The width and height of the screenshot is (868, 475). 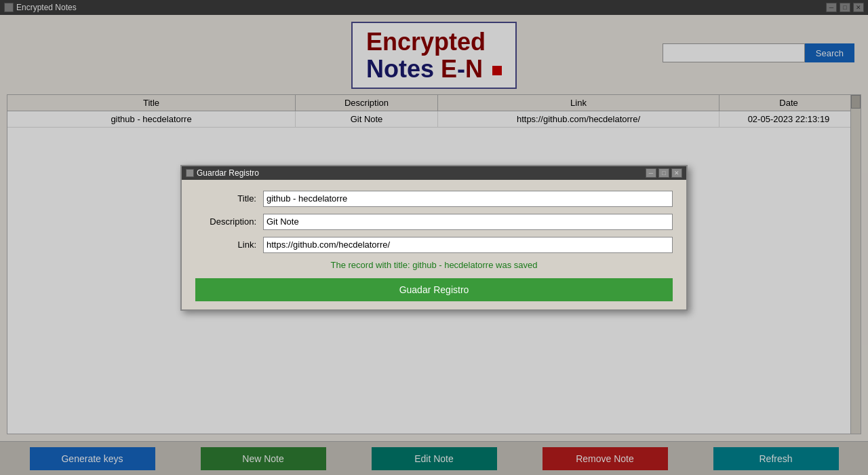 I want to click on dialog-titlebar: Guardar Registro ─ □ ✕, so click(x=434, y=173).